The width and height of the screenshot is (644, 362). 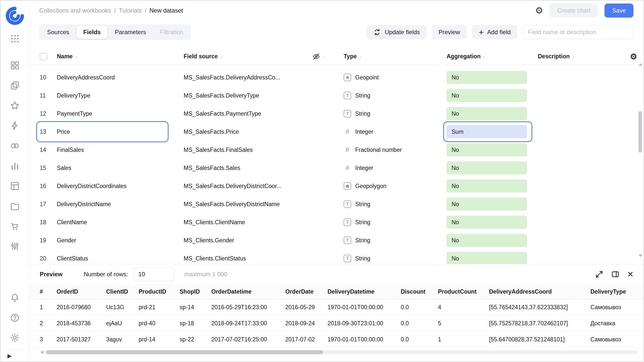 What do you see at coordinates (584, 11) in the screenshot?
I see `header-actions: ⚙ Create chart Save` at bounding box center [584, 11].